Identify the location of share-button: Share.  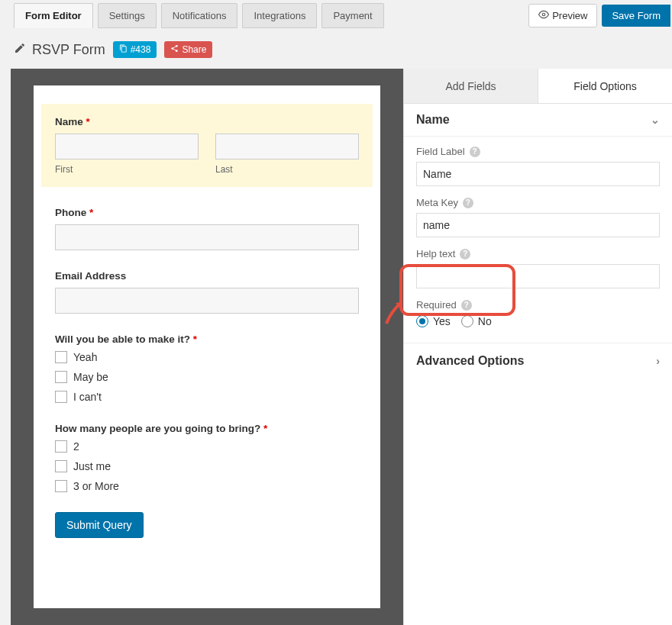
(188, 50).